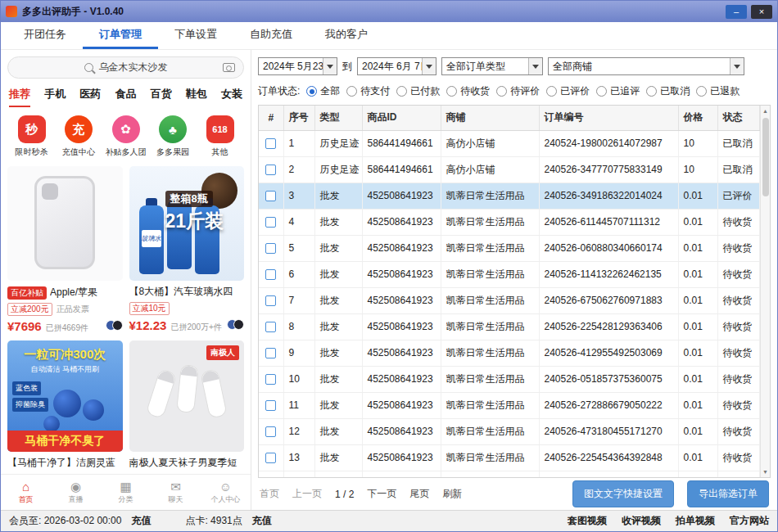 The height and width of the screenshot is (532, 778). Describe the element at coordinates (323, 92) in the screenshot. I see `order-status-radio: 全部` at that location.